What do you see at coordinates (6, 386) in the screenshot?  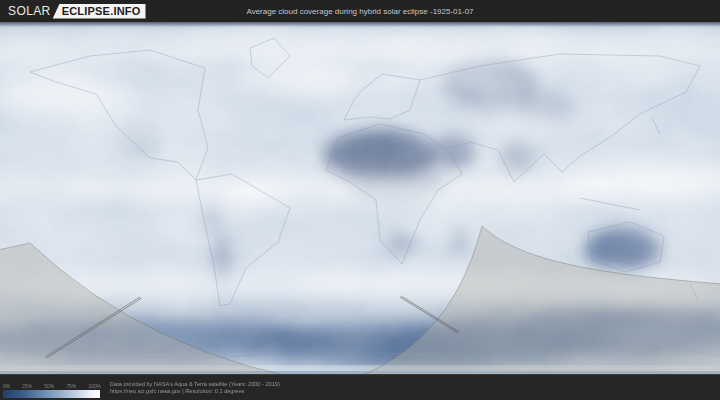 I see `scale-label: 0%` at bounding box center [6, 386].